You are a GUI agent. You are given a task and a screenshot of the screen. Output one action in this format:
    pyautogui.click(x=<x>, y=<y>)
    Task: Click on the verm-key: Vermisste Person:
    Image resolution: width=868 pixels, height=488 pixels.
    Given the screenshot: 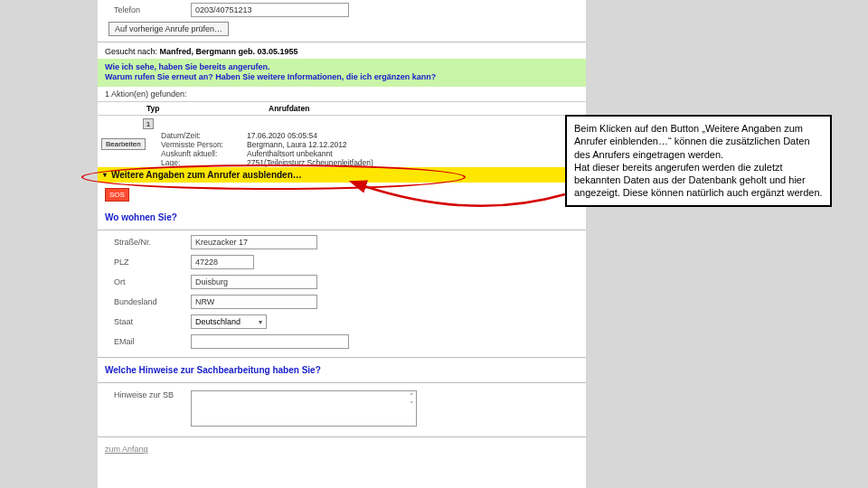 What is the action you would take?
    pyautogui.click(x=204, y=145)
    